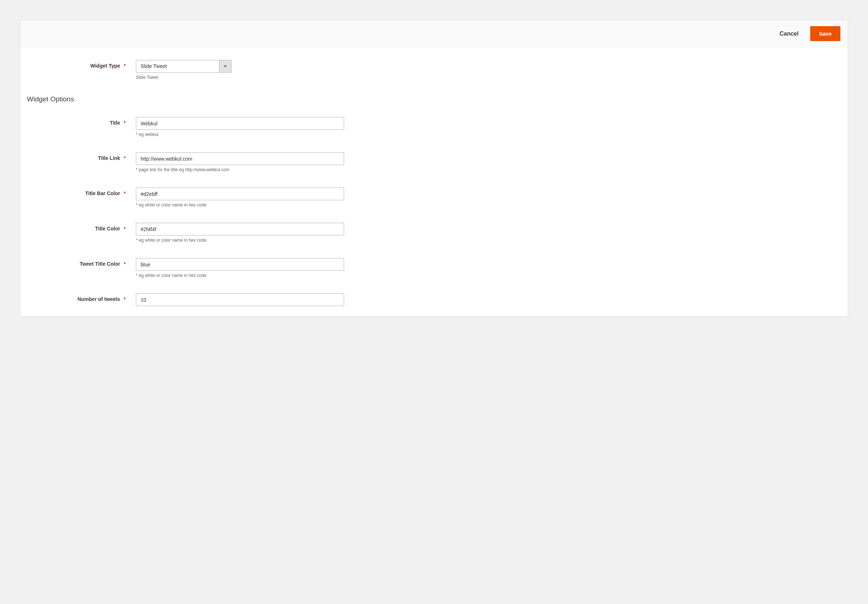 This screenshot has width=868, height=604. I want to click on title-hint: * eg webkul, so click(240, 135).